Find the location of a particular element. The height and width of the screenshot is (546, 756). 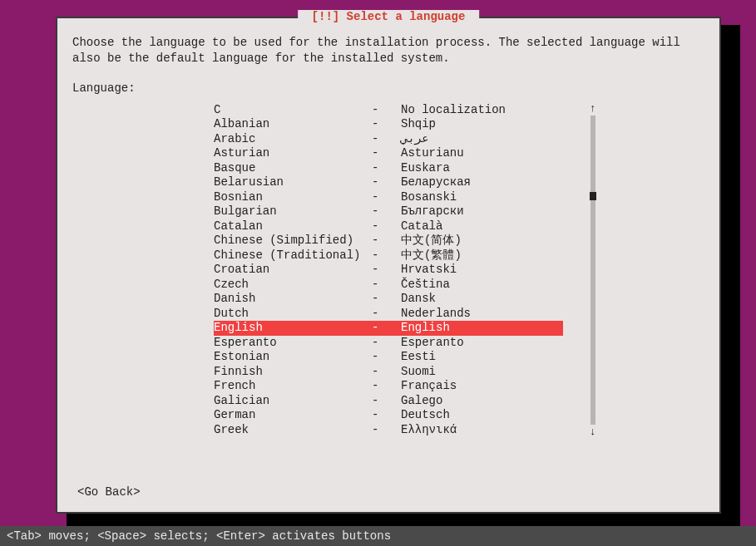

list-item: Estonian-Eesti is located at coordinates (388, 357).